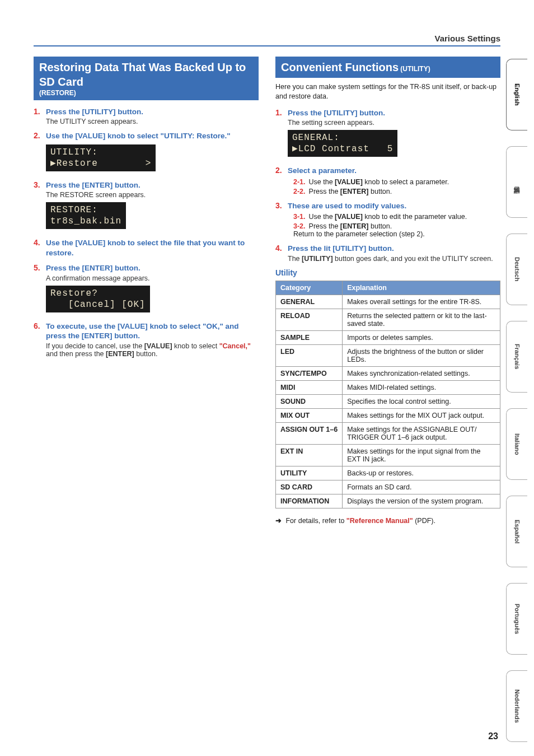 Image resolution: width=534 pixels, height=756 pixels. I want to click on cell-category: UTILITY, so click(309, 473).